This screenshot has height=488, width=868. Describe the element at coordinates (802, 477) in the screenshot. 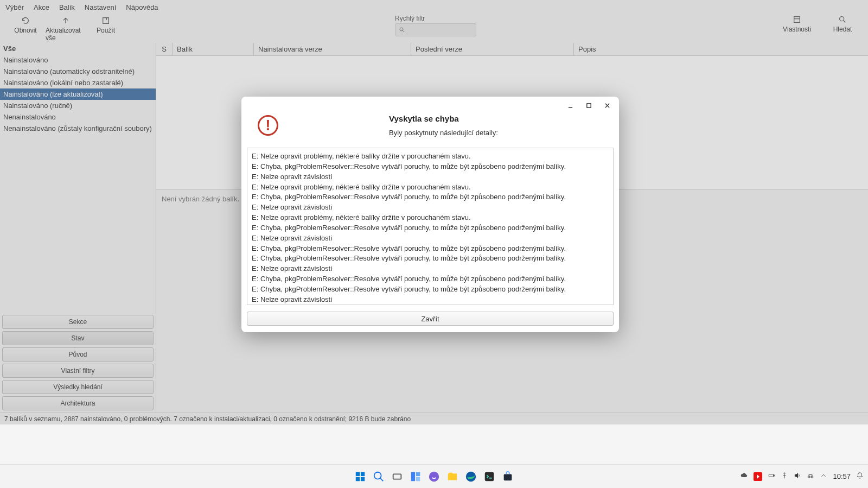

I see `system-tray: 10:57` at that location.